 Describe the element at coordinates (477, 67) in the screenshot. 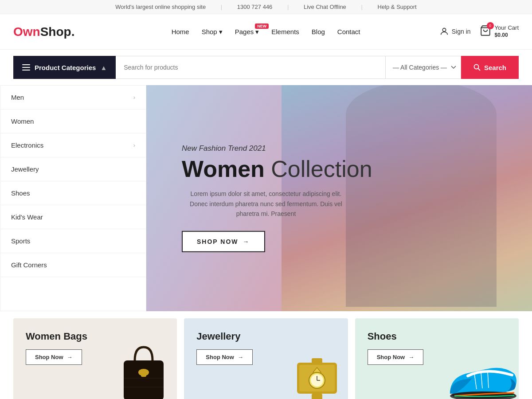

I see `search-icon` at that location.